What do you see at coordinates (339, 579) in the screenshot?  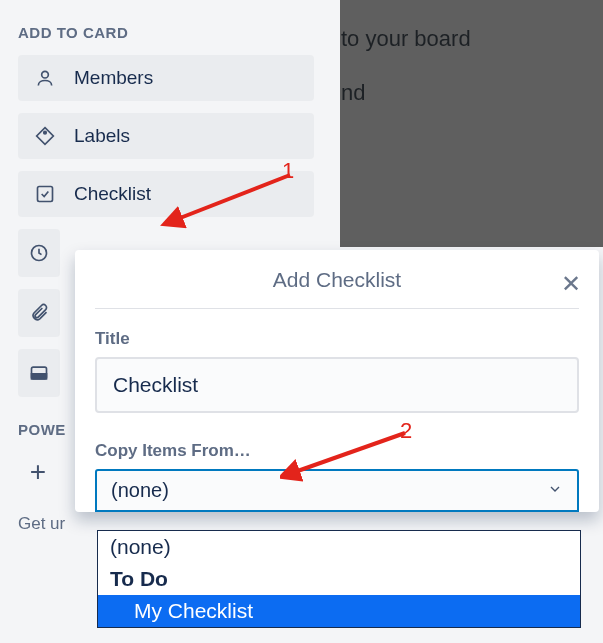 I see `dropdown-option-todo: To Do` at bounding box center [339, 579].